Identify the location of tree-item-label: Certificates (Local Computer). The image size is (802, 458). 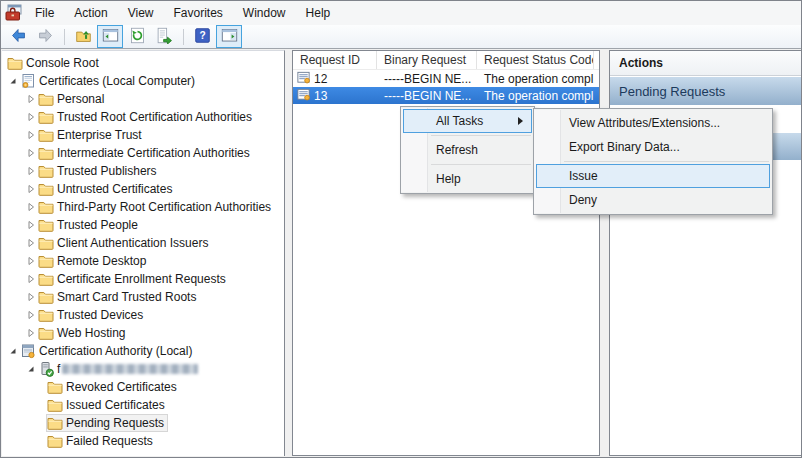
(117, 81).